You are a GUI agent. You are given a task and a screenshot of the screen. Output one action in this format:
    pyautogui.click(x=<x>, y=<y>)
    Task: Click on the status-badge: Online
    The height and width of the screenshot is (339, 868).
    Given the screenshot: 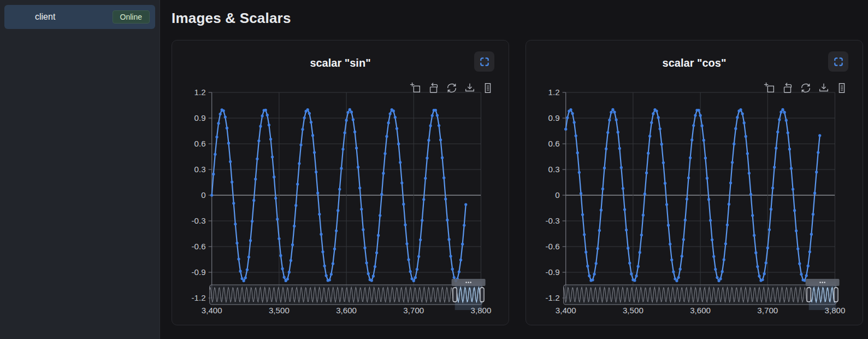 What is the action you would take?
    pyautogui.click(x=131, y=17)
    